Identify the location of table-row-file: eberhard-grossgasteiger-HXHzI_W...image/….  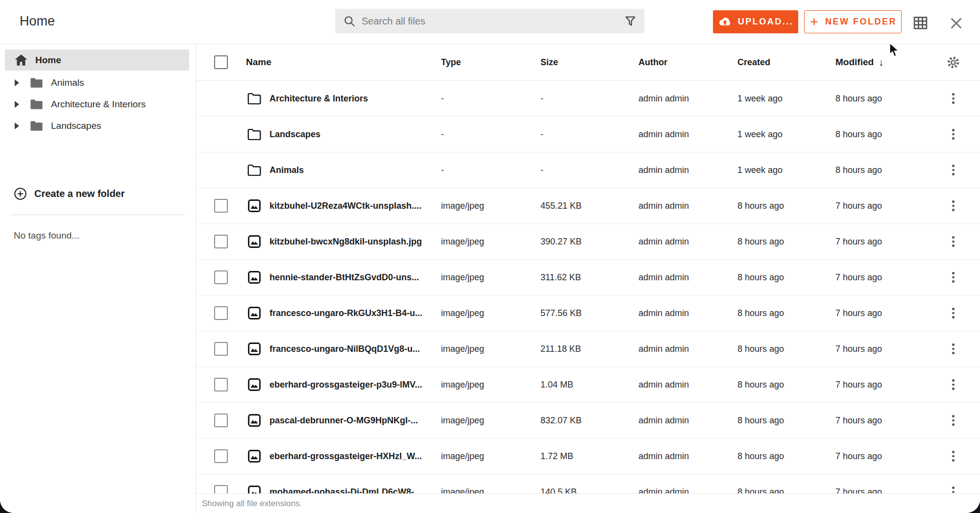
(588, 457).